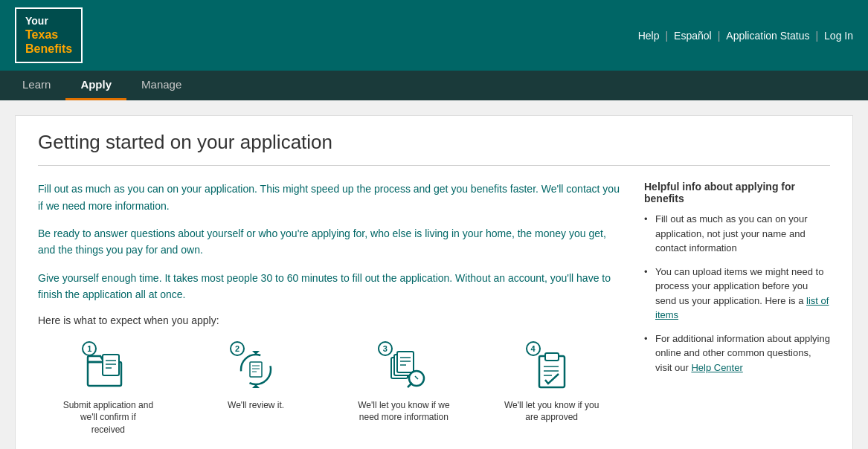 Image resolution: width=868 pixels, height=449 pixels. Describe the element at coordinates (737, 309) in the screenshot. I see `sidebar: Helpful info about applying for benefits…` at that location.